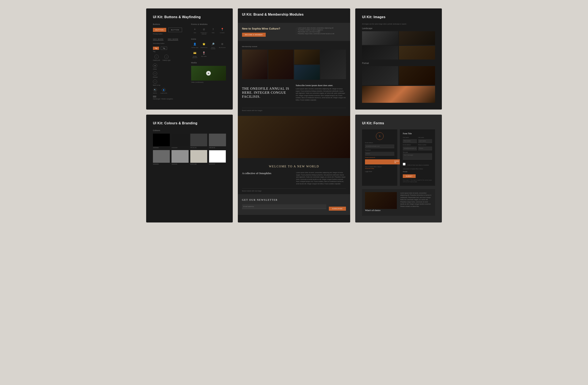 Image resolution: width=588 pixels, height=385 pixels. What do you see at coordinates (155, 90) in the screenshot?
I see `search-button: 🔍` at bounding box center [155, 90].